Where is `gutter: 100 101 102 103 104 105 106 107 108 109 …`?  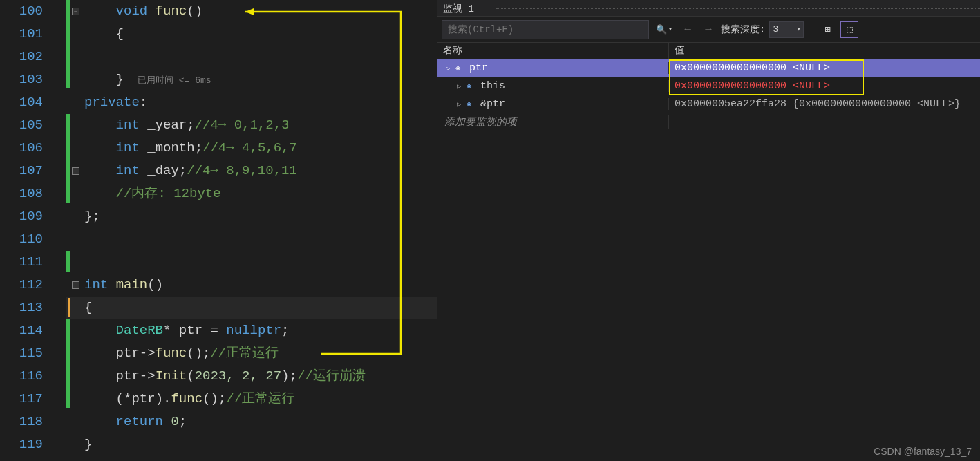 gutter: 100 101 102 103 104 105 106 107 108 109 … is located at coordinates (33, 231).